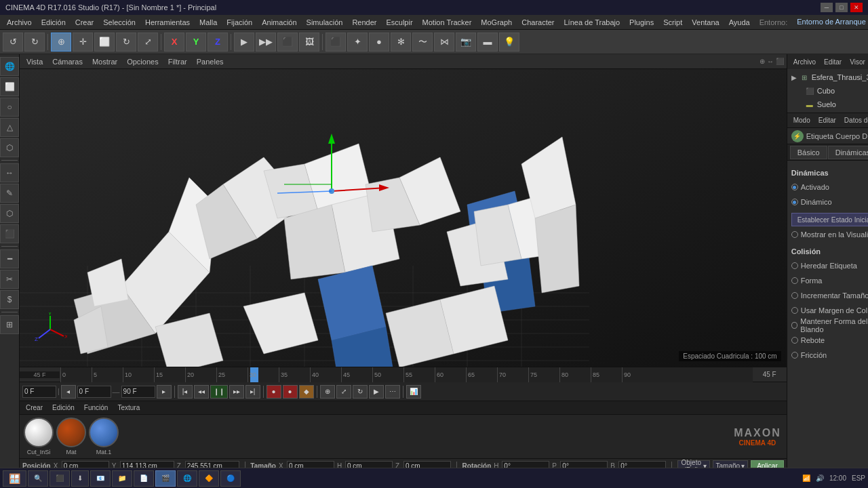  I want to click on mat-crear: Crear, so click(34, 408).